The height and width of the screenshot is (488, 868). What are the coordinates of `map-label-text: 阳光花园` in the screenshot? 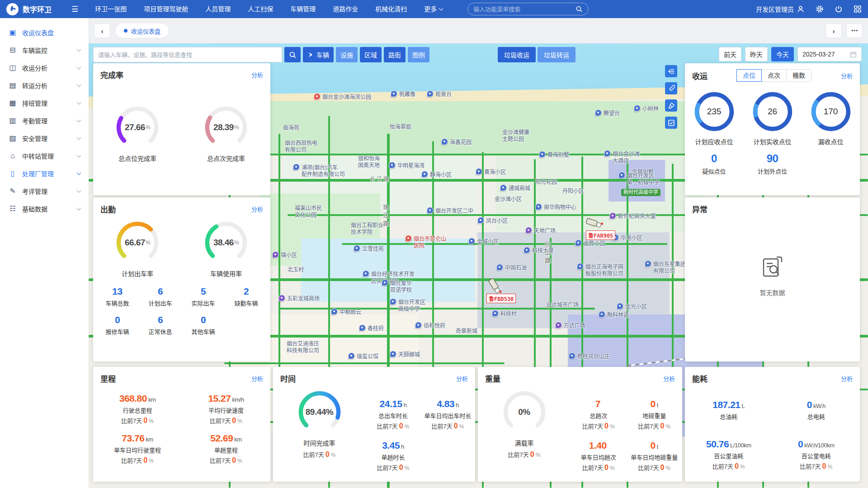 It's located at (546, 183).